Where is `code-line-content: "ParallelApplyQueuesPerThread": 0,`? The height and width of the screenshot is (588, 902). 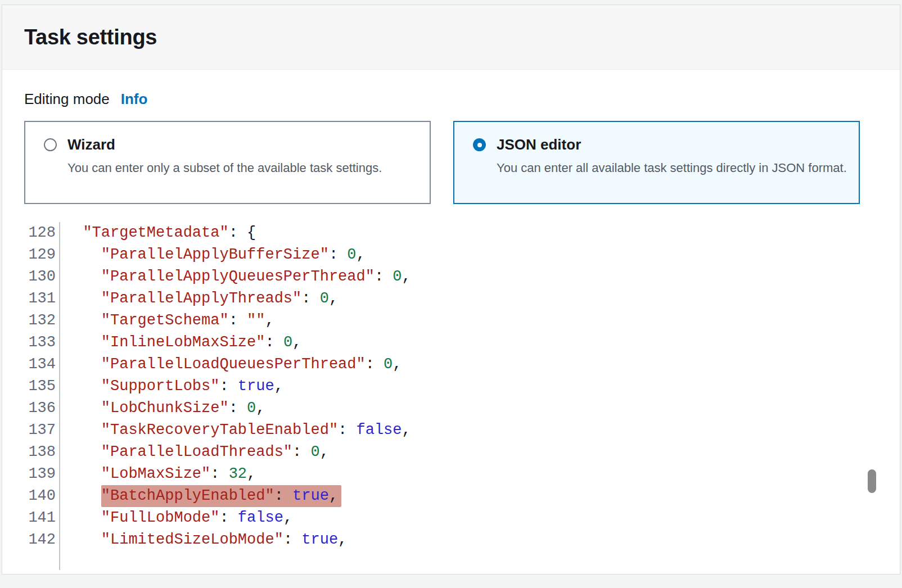 code-line-content: "ParallelApplyQueuesPerThread": 0, is located at coordinates (236, 277).